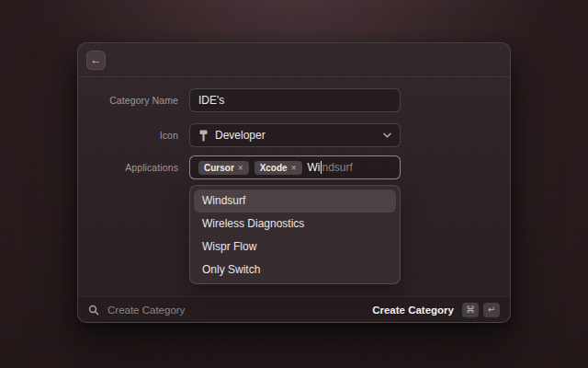 This screenshot has width=588, height=368. Describe the element at coordinates (129, 135) in the screenshot. I see `icon-label: Icon` at that location.